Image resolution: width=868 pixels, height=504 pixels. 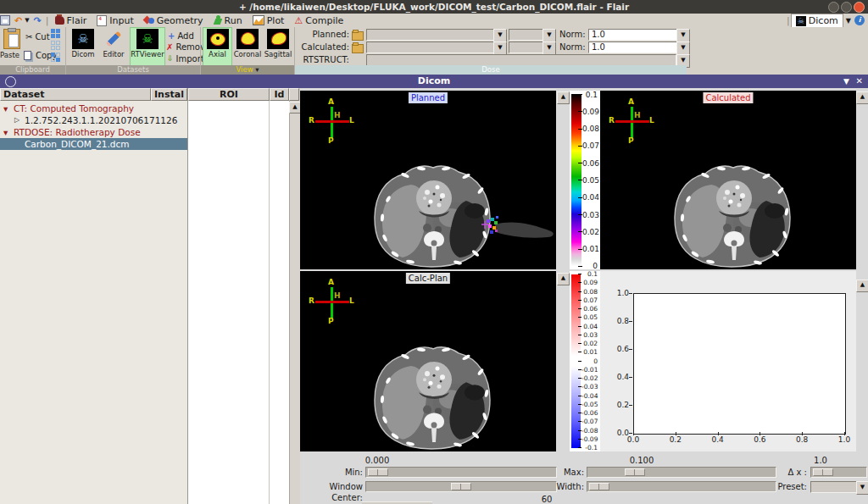 What do you see at coordinates (174, 20) in the screenshot?
I see `menu-geometry: Geometry` at bounding box center [174, 20].